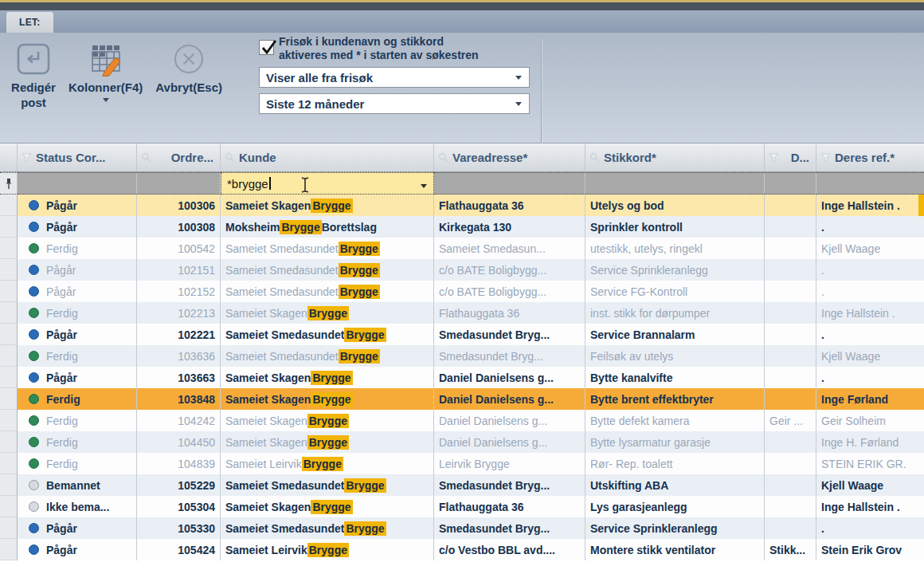  What do you see at coordinates (870, 399) in the screenshot?
I see `cell-deres-ref: Inge Førland` at bounding box center [870, 399].